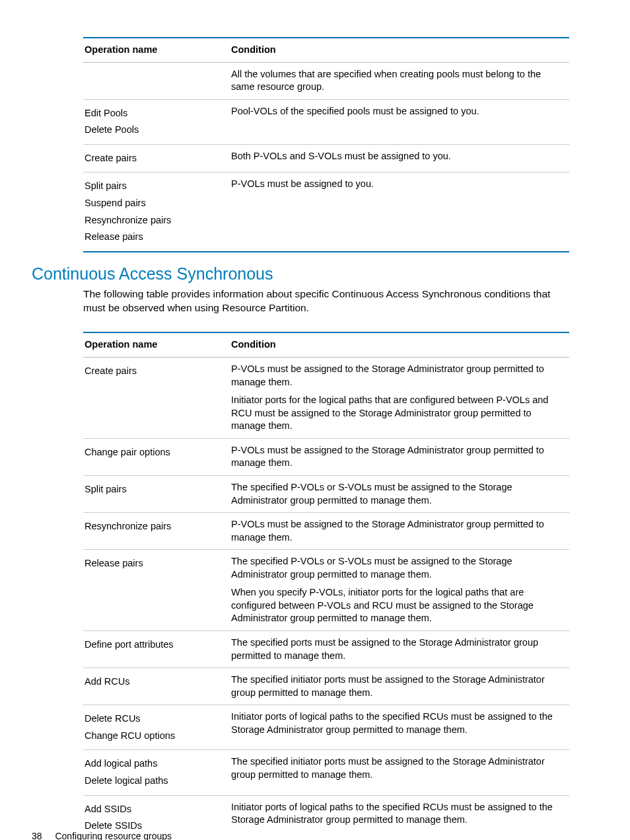 Image resolution: width=630 pixels, height=840 pixels. Describe the element at coordinates (326, 122) in the screenshot. I see `table-row: Edit PoolsDelete PoolsPool-VOLs of the s…` at that location.